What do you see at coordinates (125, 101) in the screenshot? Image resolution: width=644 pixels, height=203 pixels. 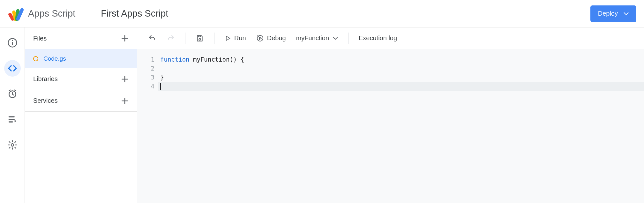 I see `add-service-button` at bounding box center [125, 101].